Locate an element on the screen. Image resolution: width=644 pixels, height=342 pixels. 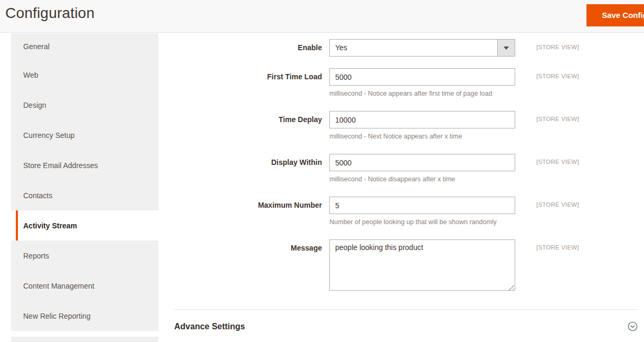
enable-label: Enable is located at coordinates (248, 45).